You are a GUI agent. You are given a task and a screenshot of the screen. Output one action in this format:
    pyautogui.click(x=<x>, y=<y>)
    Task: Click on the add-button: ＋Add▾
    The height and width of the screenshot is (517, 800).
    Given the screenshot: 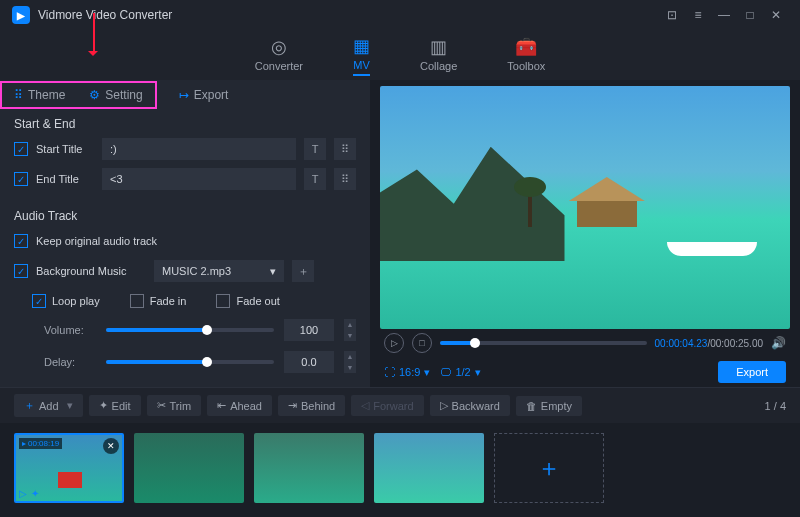 What is the action you would take?
    pyautogui.click(x=48, y=406)
    